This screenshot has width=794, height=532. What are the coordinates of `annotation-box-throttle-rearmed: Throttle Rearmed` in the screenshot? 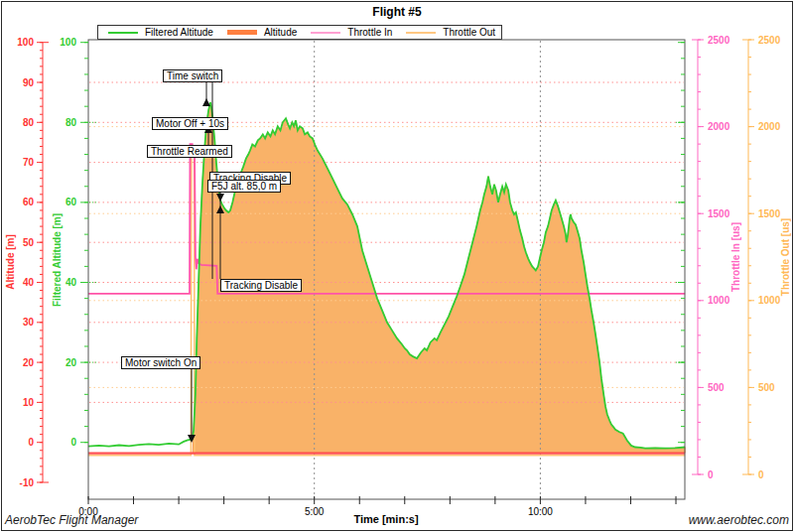 It's located at (190, 151).